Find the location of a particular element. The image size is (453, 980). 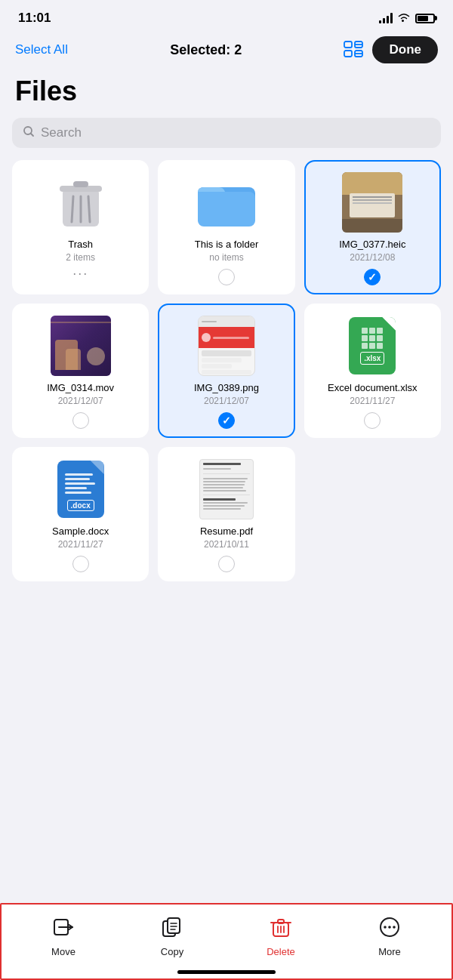

file-checkbox-excel is located at coordinates (372, 421).